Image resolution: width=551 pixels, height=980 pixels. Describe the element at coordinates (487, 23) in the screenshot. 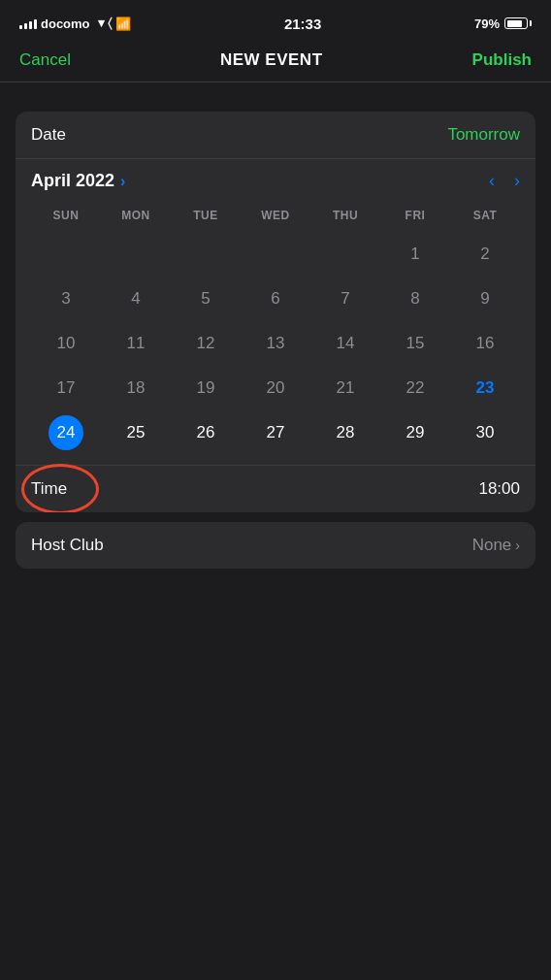

I see `battery-percent: 79%` at that location.